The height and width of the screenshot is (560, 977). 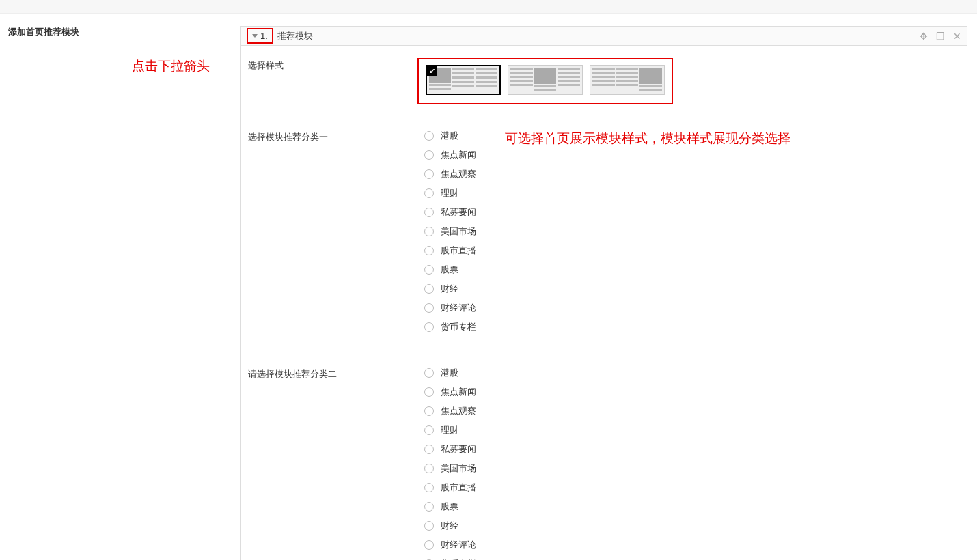 What do you see at coordinates (458, 341) in the screenshot?
I see `radio-label: 银行理财` at bounding box center [458, 341].